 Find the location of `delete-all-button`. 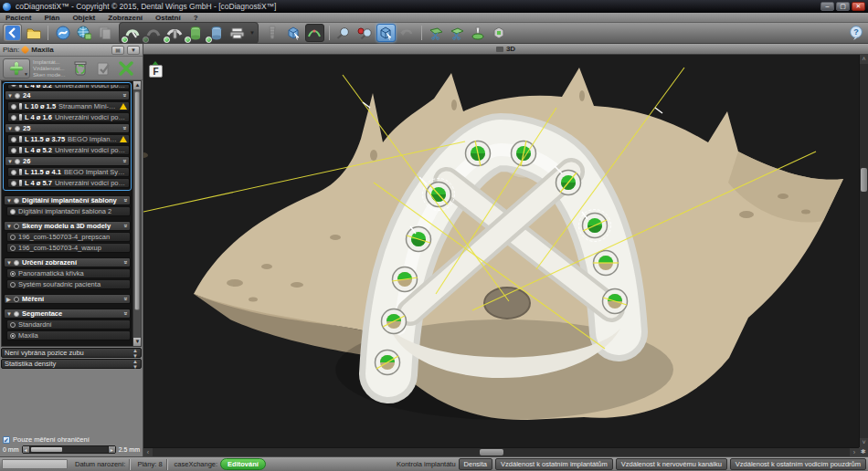

delete-all-button is located at coordinates (126, 68).